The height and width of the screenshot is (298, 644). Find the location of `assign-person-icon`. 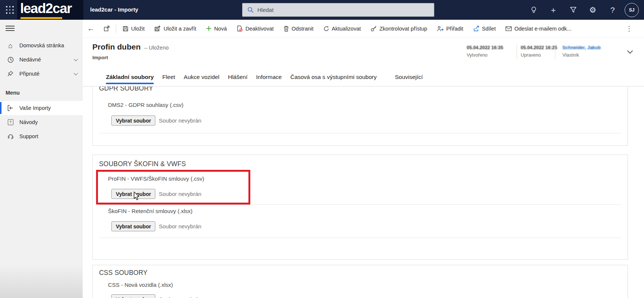

assign-person-icon is located at coordinates (440, 29).